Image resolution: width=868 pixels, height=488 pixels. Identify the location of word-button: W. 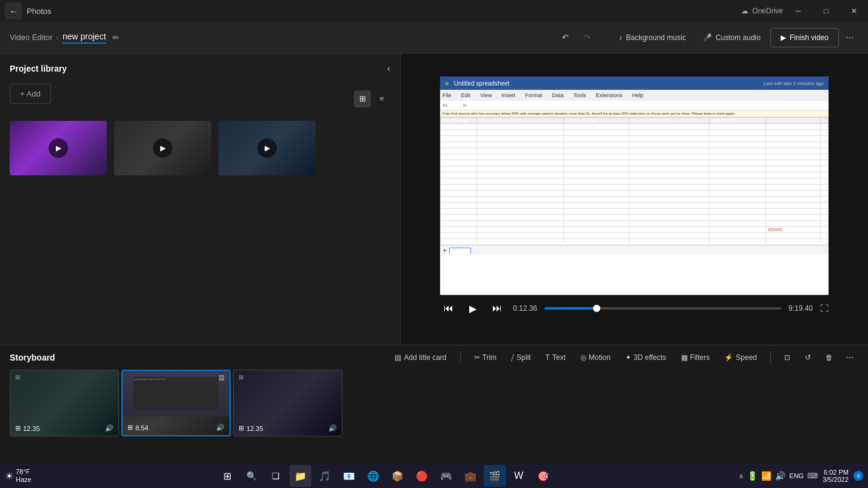
(519, 476).